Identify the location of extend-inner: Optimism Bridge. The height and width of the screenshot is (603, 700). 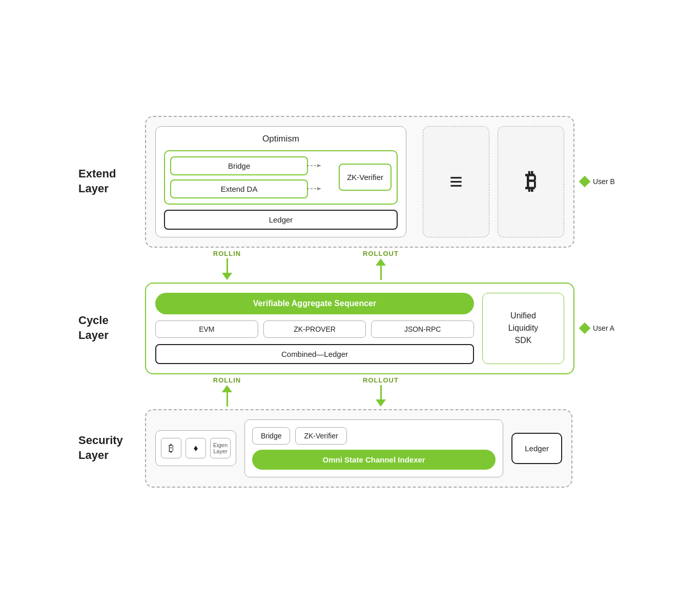
(360, 182).